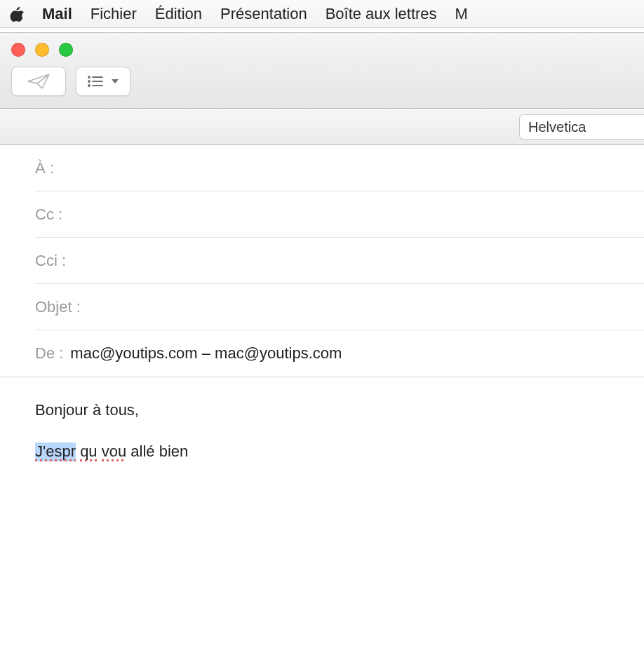 The height and width of the screenshot is (669, 644). I want to click on paper-plane-icon, so click(39, 81).